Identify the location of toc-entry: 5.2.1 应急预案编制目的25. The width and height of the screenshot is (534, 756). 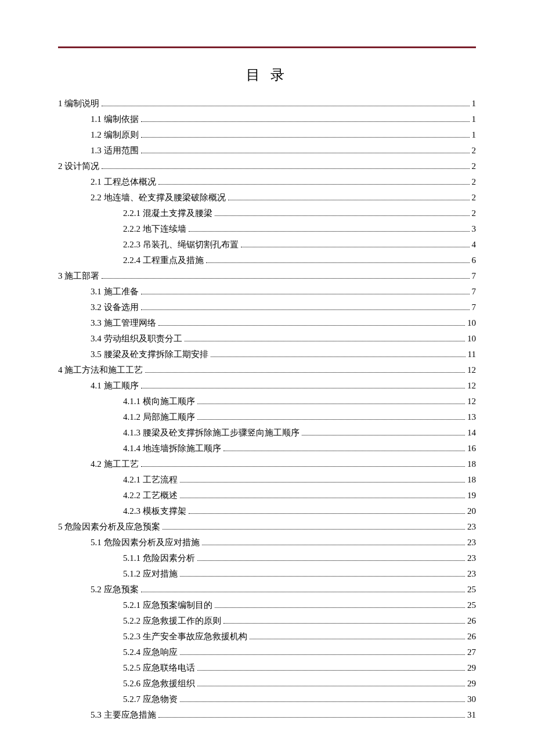
(267, 605).